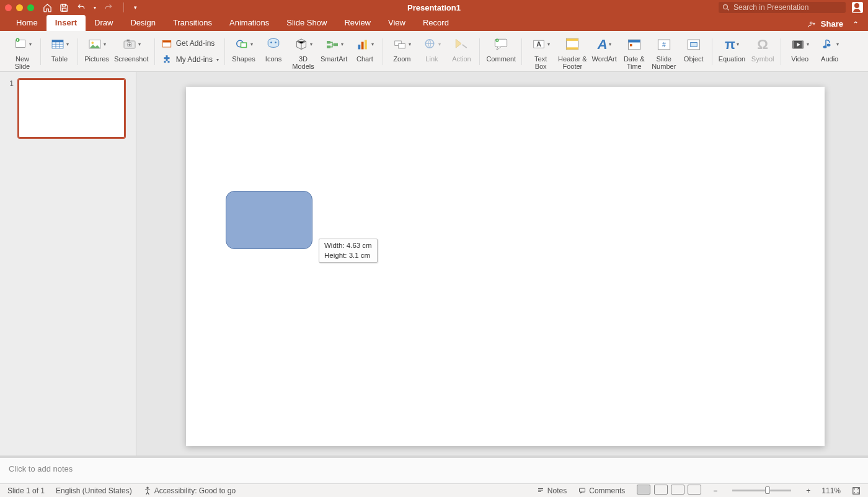  Describe the element at coordinates (661, 490) in the screenshot. I see `slide-sorter-view-button` at that location.